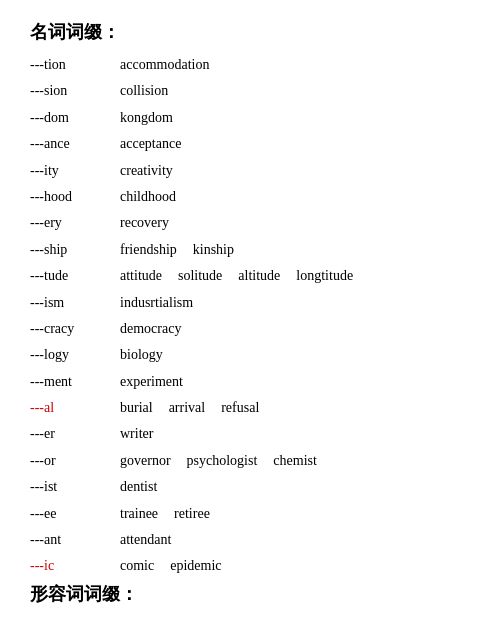 This screenshot has height=636, width=500. What do you see at coordinates (188, 408) in the screenshot?
I see `example-word: arrival` at bounding box center [188, 408].